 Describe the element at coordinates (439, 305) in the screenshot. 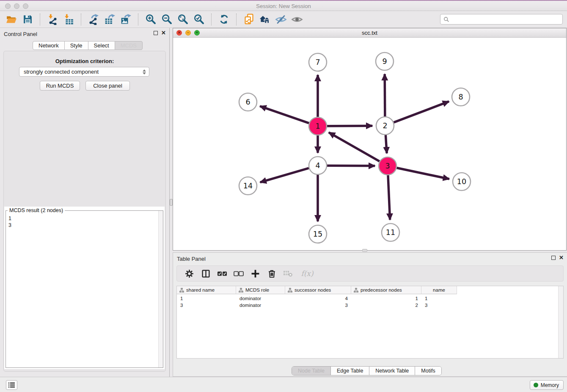

I see `cell-name: 3` at that location.